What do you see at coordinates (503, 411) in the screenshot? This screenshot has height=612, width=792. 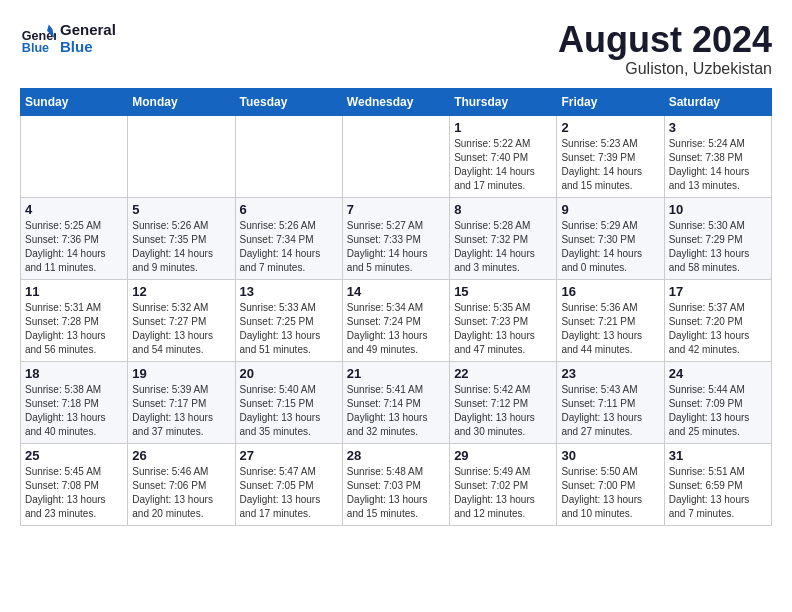 I see `day-info: Sunrise: 5:42 AM Sunset: 7:12 PM Dayligh…` at bounding box center [503, 411].